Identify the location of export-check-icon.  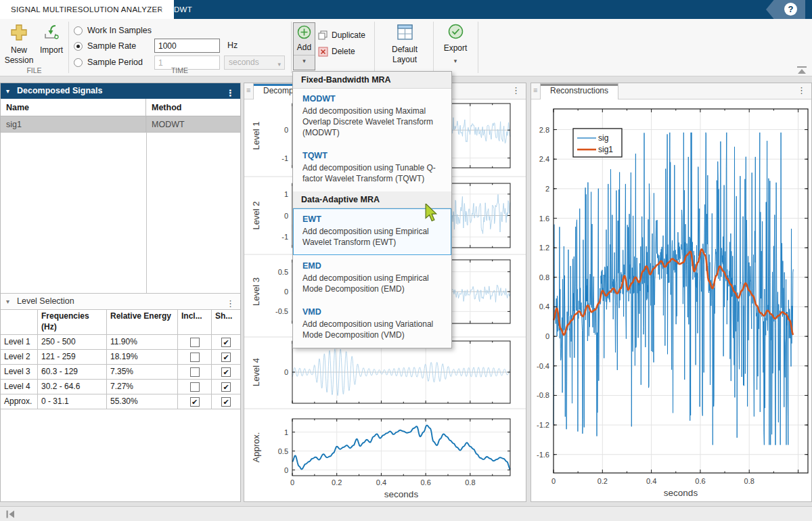
(456, 31).